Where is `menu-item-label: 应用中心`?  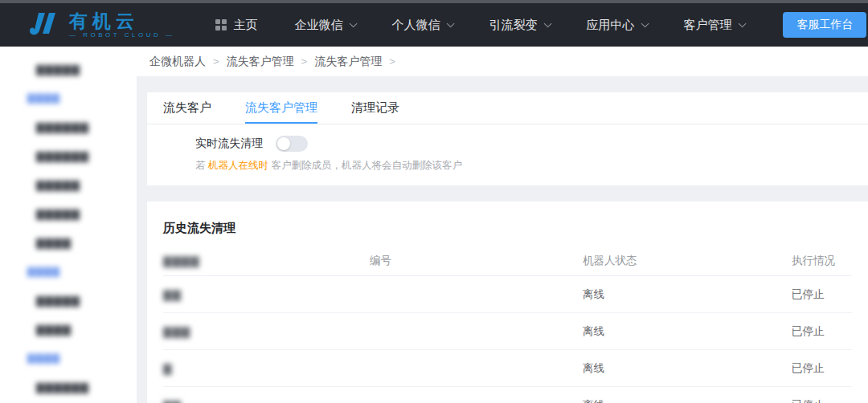 menu-item-label: 应用中心 is located at coordinates (610, 26).